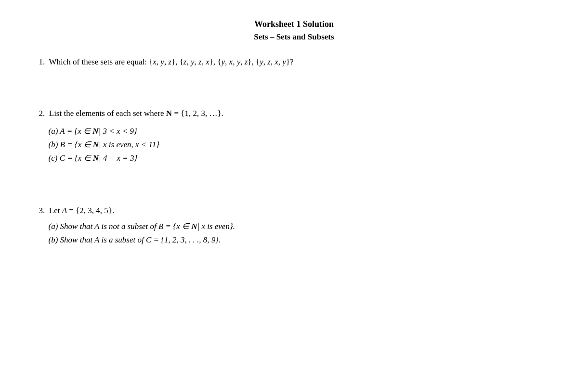 The image size is (588, 382). I want to click on q2-part-a: (a) A = {x ∈ N| 3 < x < 9}, so click(299, 131).